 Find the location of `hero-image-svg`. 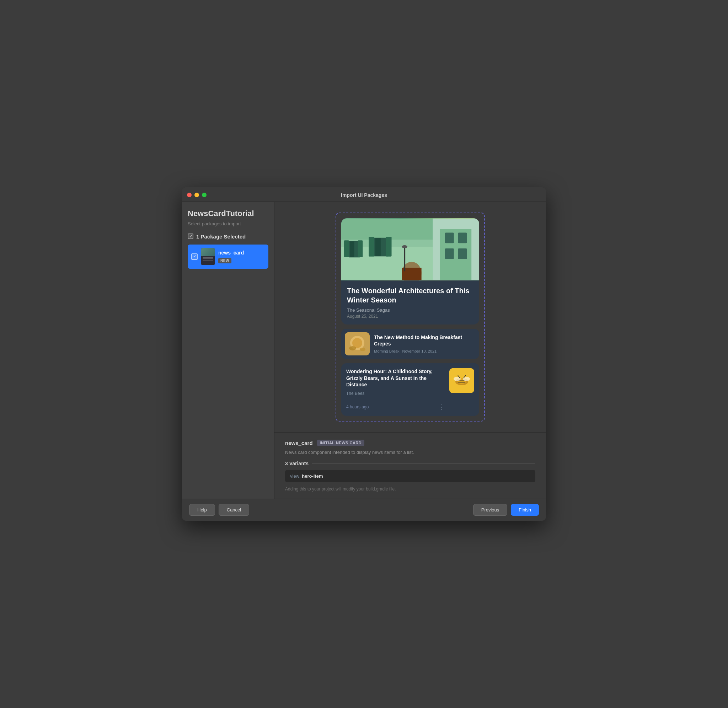

hero-image-svg is located at coordinates (410, 249).